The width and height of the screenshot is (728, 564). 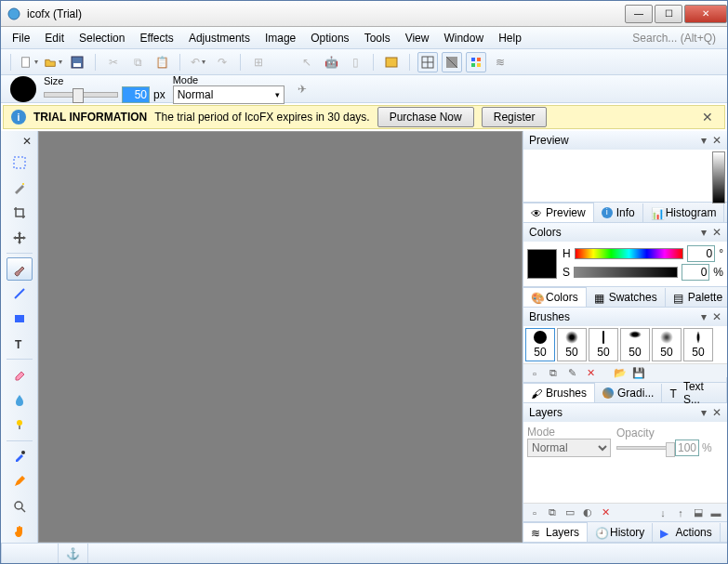 I want to click on copy-button: ⧉, so click(x=138, y=62).